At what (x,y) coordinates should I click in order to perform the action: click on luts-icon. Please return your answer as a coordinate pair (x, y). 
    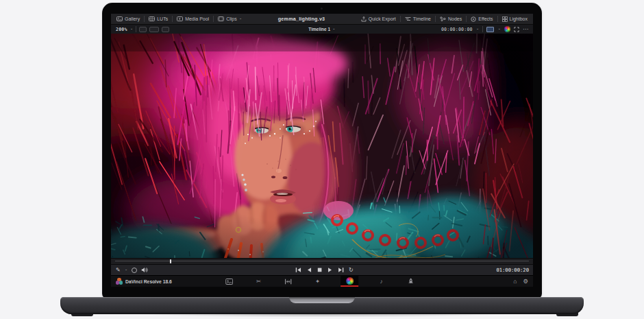
    Looking at the image, I should click on (152, 19).